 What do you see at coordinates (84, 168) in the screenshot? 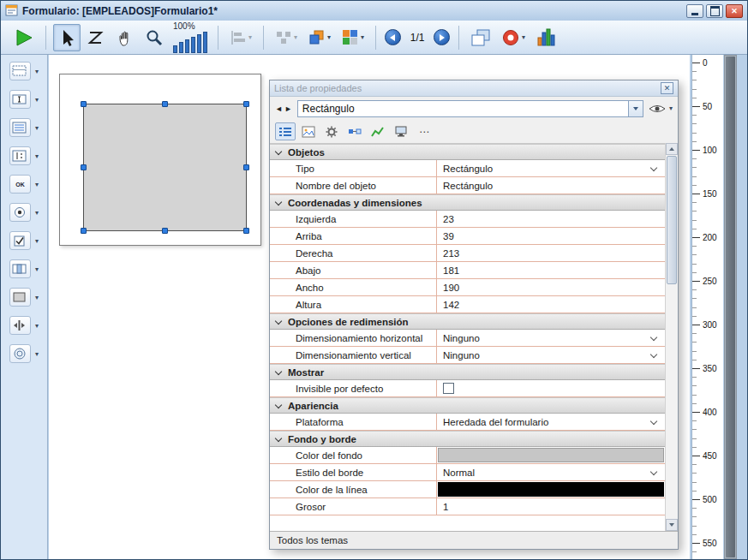
I see `resize-handle-middle-left` at bounding box center [84, 168].